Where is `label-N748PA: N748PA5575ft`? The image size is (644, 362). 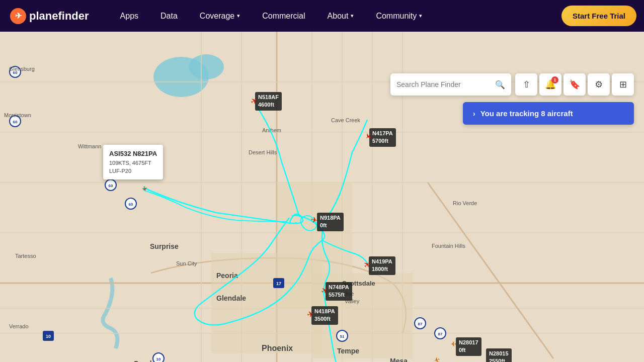 label-N748PA: N748PA5575ft is located at coordinates (339, 292).